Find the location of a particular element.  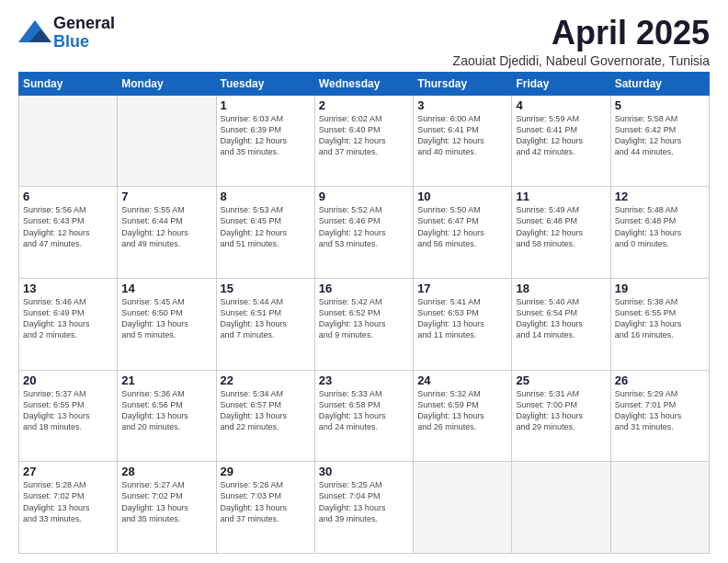

day-info: Sunrise: 6:00 AM Sunset: 6:41 PM Dayligh… is located at coordinates (462, 136).